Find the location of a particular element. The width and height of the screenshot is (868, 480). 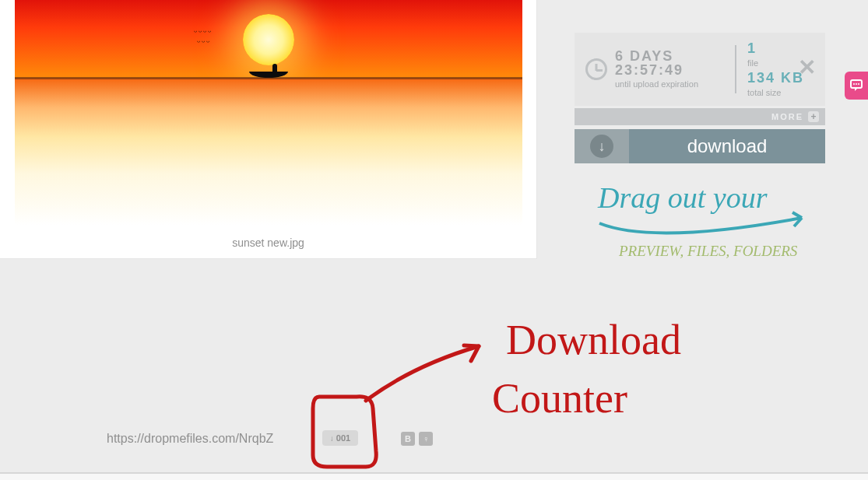

info-divider is located at coordinates (736, 69).